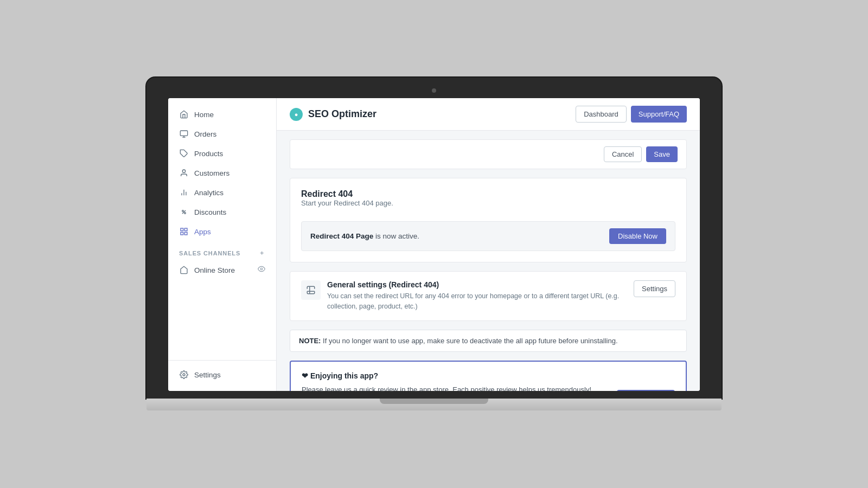 This screenshot has width=868, height=488. I want to click on general-settings-card: General settings (Redirect 404) You can …, so click(488, 296).